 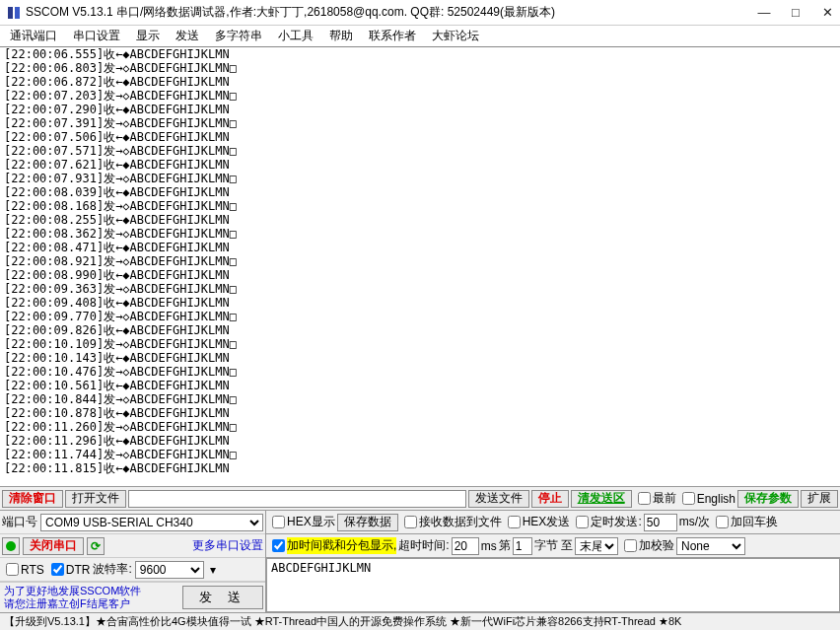 I want to click on byte-from-input, so click(x=523, y=546).